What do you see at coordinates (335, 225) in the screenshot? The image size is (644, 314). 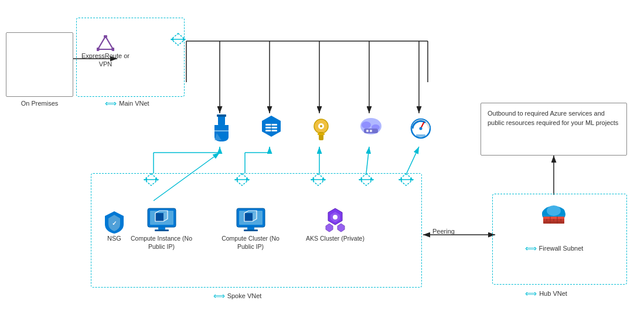 I see `aks-cluster-icon: AKS Cluster (Private)` at bounding box center [335, 225].